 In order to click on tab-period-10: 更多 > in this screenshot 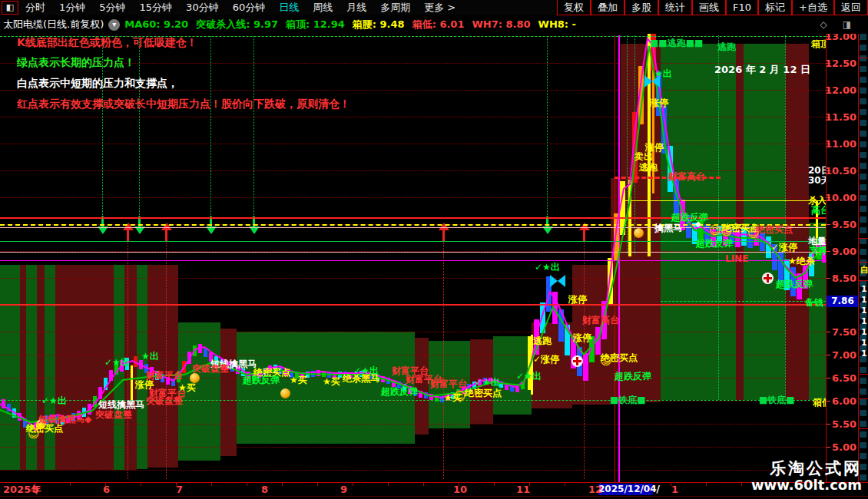, I will do `click(439, 8)`.